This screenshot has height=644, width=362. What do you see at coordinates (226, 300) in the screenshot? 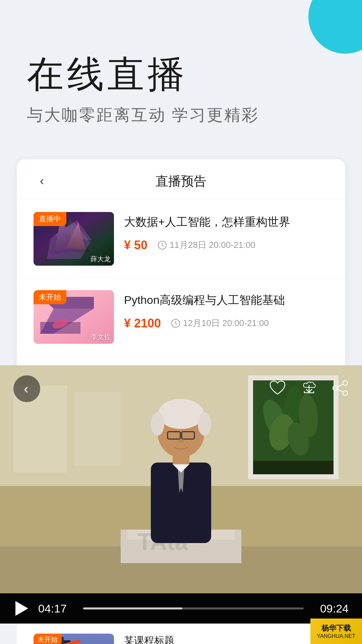
I see `course-name-2: Python高级编程与人工智能基础` at bounding box center [226, 300].